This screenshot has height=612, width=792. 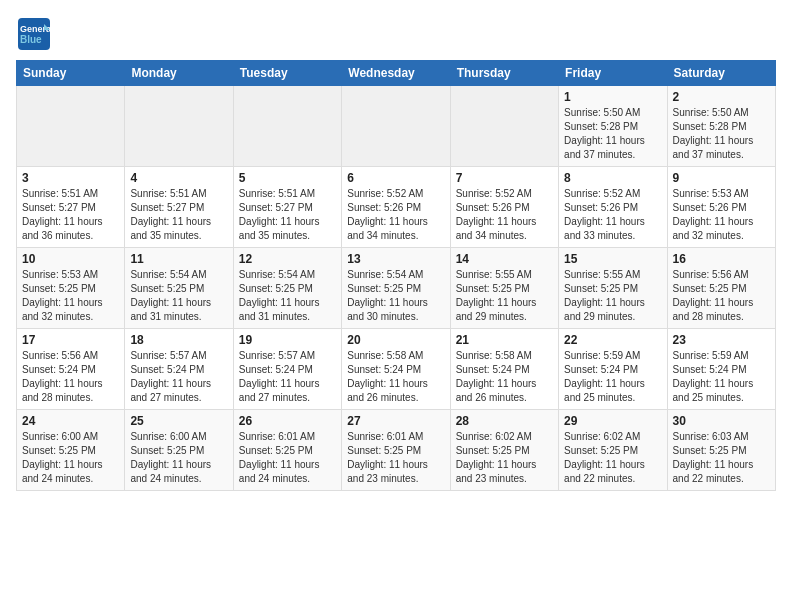 I want to click on day-cell: 21Sunrise: 5:58 AMSunset: 5:24 PMDayligh…, so click(x=504, y=370).